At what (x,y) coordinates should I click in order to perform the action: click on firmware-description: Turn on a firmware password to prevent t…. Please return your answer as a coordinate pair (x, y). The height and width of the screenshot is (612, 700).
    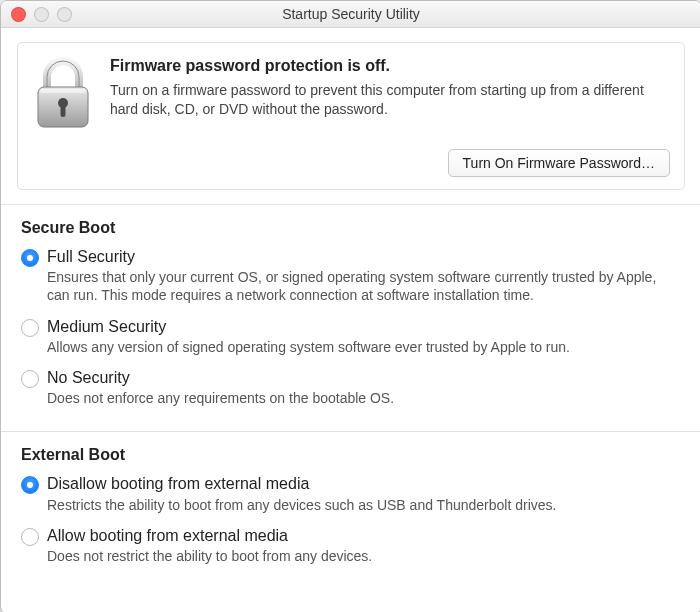
    Looking at the image, I should click on (390, 100).